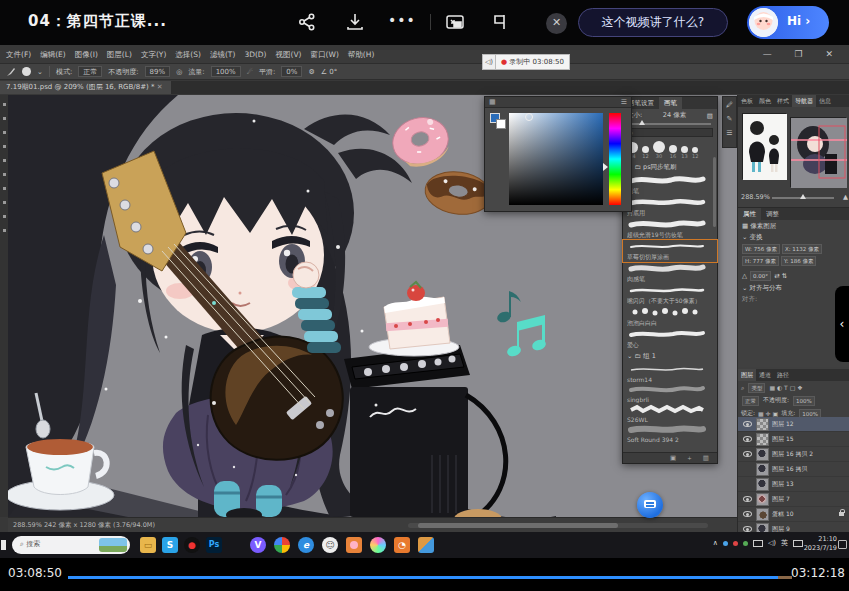 The image size is (849, 591). I want to click on brush-item: 爱心, so click(670, 339).